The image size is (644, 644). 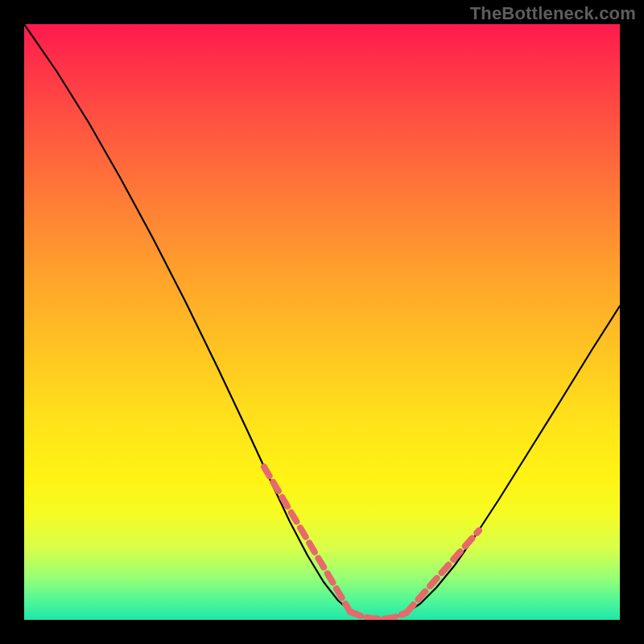 I want to click on right-dotted-accent, so click(x=443, y=572).